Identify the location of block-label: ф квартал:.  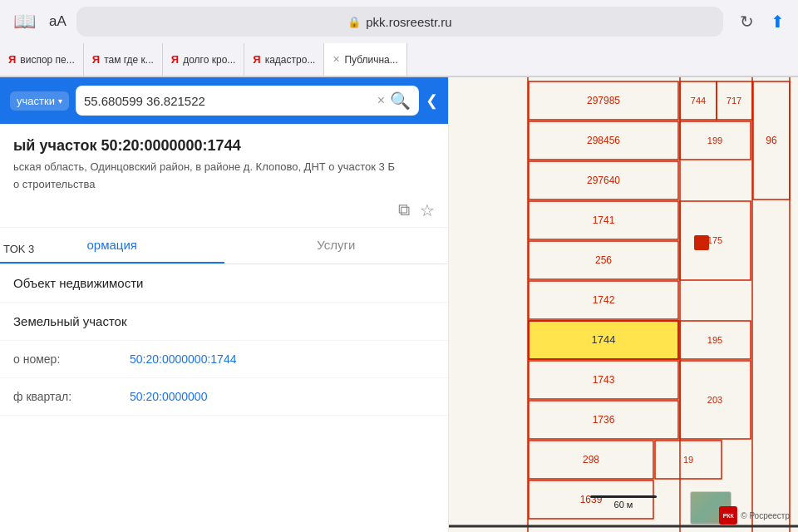
(71, 397).